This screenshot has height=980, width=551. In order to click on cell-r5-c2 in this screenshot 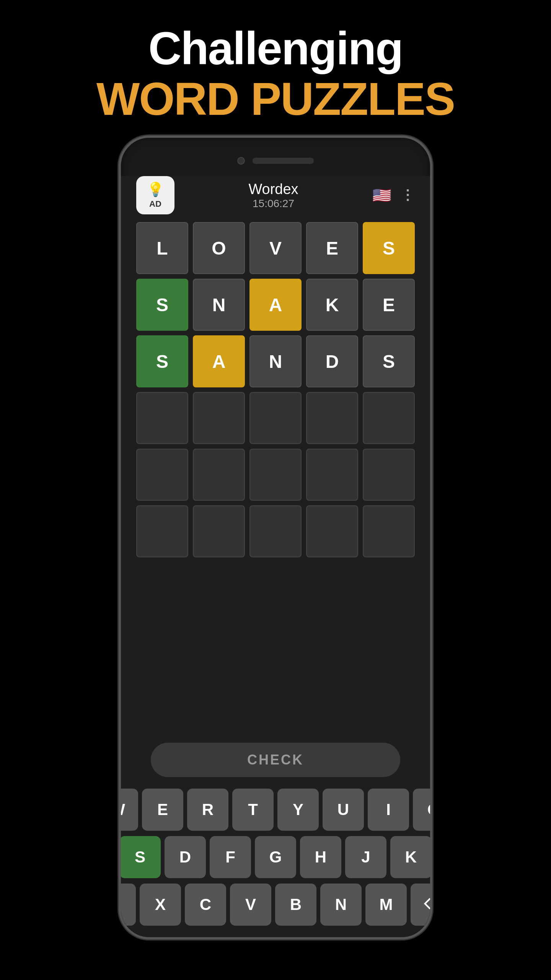, I will do `click(276, 531)`.